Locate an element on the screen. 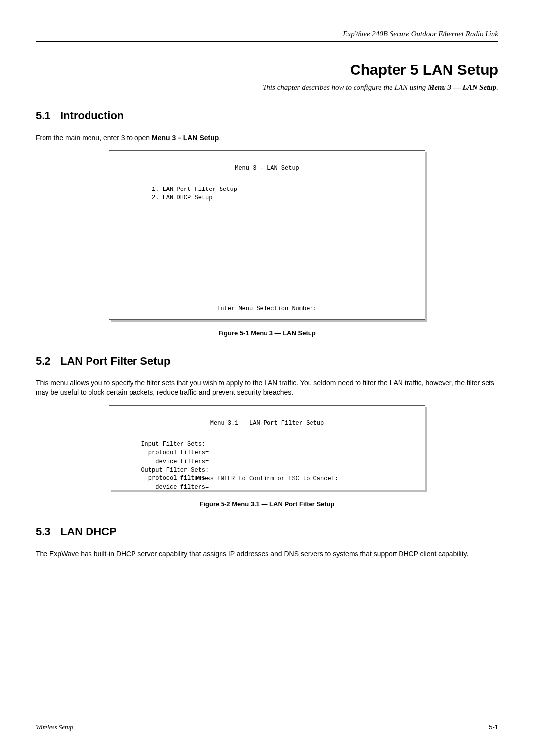 The width and height of the screenshot is (534, 756). term2-l3: device filters= is located at coordinates (175, 462).